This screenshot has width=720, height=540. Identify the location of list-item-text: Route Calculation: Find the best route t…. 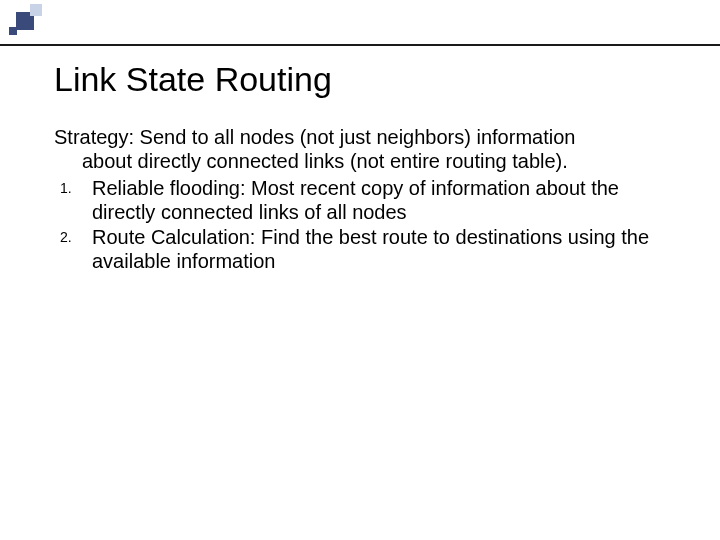
(379, 250).